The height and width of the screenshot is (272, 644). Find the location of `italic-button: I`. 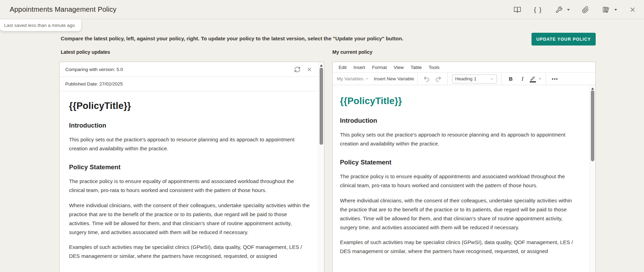

italic-button: I is located at coordinates (523, 79).